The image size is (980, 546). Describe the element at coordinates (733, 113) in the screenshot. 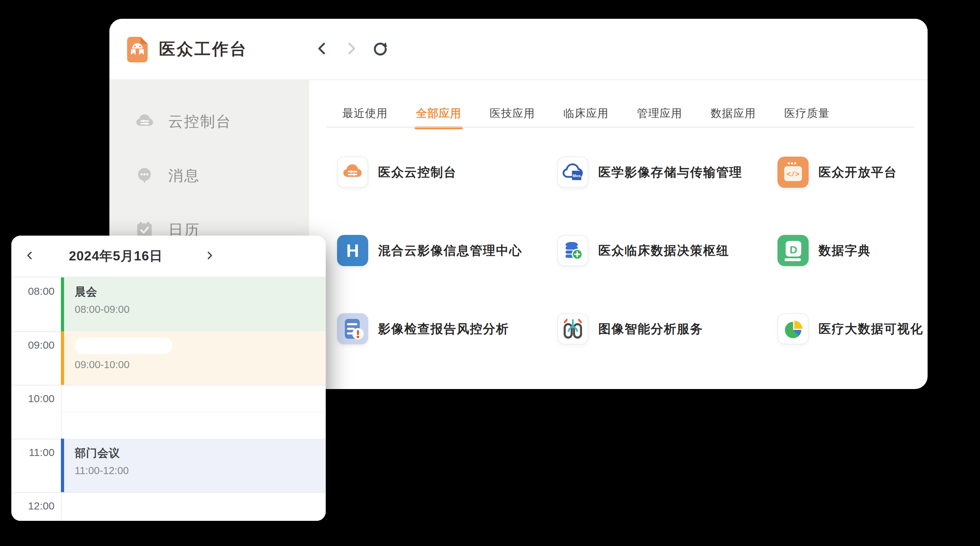

I see `tab-label: 数据应用` at that location.